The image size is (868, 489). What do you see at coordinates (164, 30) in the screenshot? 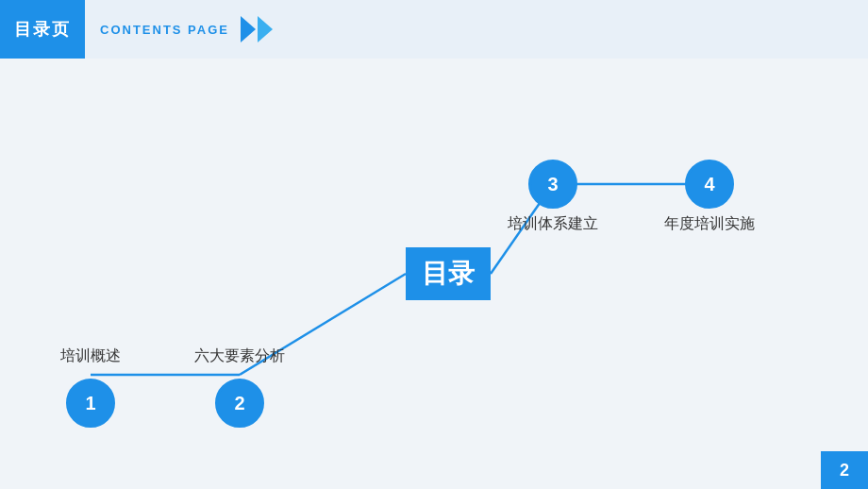
I see `header-en-title: CONTENTS PAGE` at bounding box center [164, 30].